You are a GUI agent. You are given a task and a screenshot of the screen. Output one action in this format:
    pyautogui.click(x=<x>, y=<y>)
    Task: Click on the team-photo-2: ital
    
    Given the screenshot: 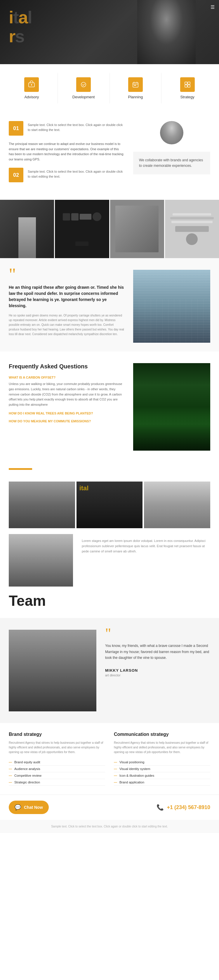 What is the action you would take?
    pyautogui.click(x=110, y=505)
    